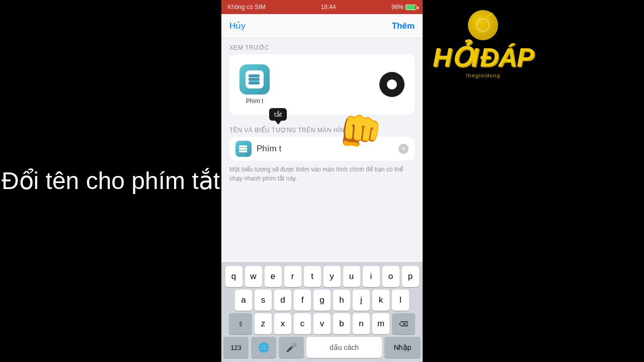  What do you see at coordinates (111, 181) in the screenshot?
I see `left-description-text: Đổi tên cho phím tắt` at bounding box center [111, 181].